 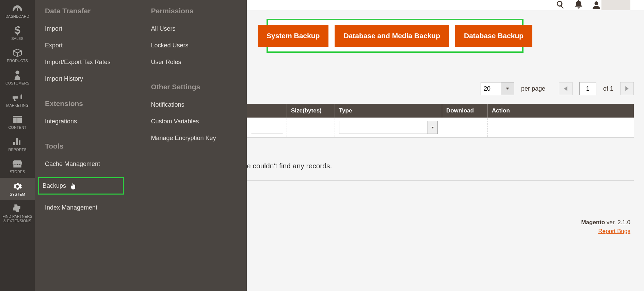 What do you see at coordinates (561, 111) in the screenshot?
I see `table-header-action: Action` at bounding box center [561, 111].